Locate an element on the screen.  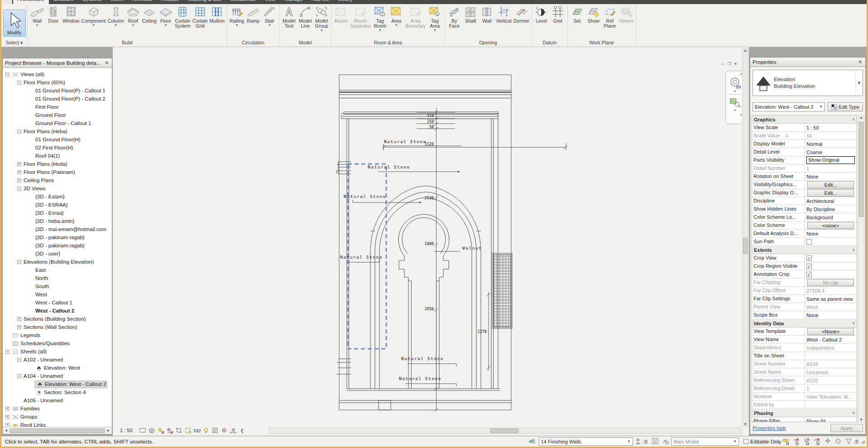
exclude-options-icon is located at coordinates (666, 441).